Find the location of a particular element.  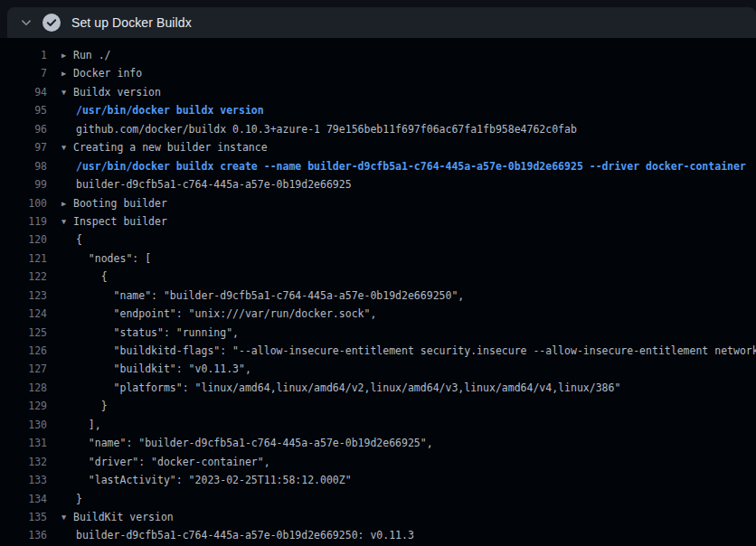

log-line: 98 /usr/bin/docker buildx create --name … is located at coordinates (378, 166).